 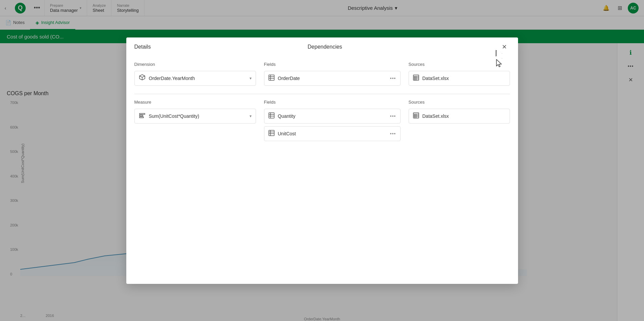 What do you see at coordinates (416, 78) in the screenshot?
I see `source-table-icon` at bounding box center [416, 78].